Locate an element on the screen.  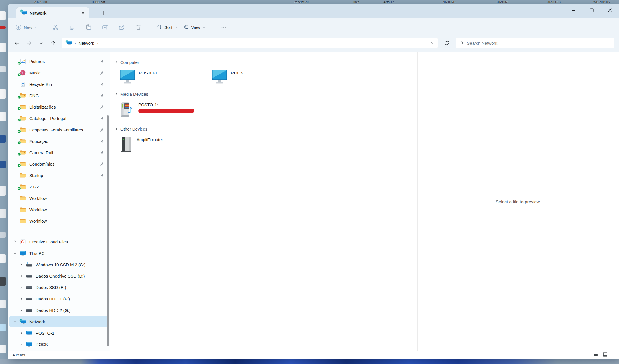
sidebar-item-label: Creative Cloud Files is located at coordinates (69, 242).